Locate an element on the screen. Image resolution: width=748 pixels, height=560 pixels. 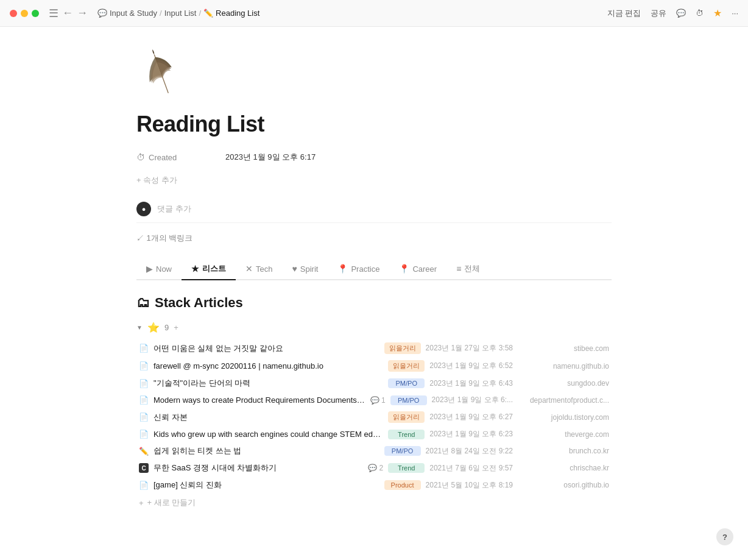
table-row: 📄 [game] 신뢰의 진화 Product 2021년 5월 10일 오후 … is located at coordinates (374, 485).